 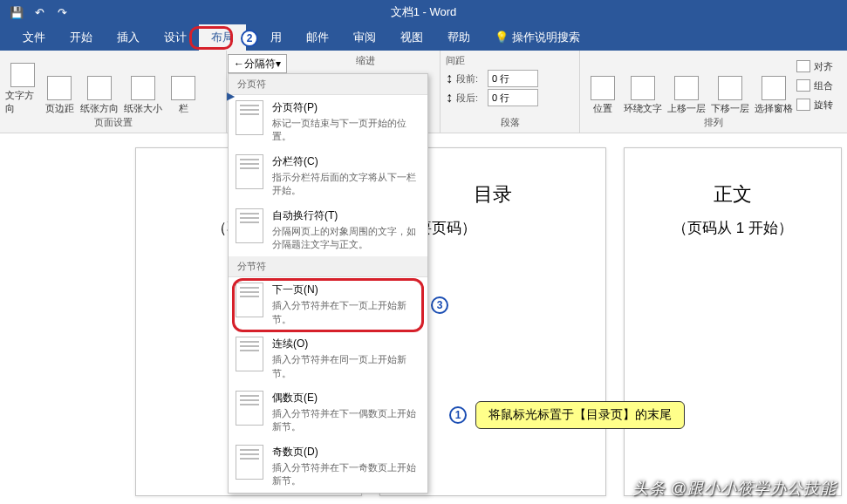 What do you see at coordinates (513, 78) in the screenshot?
I see `spacing-before-input: 0 行` at bounding box center [513, 78].